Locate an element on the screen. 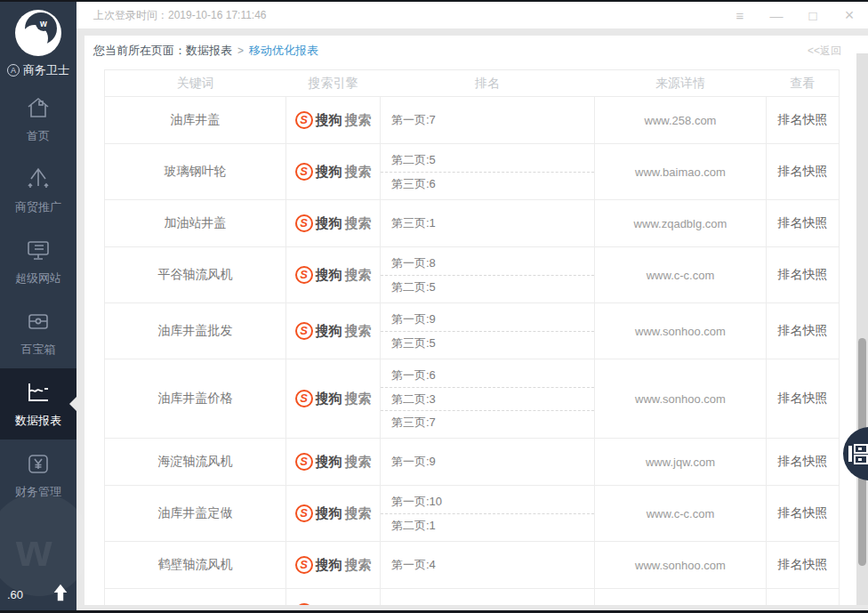 Image resolution: width=868 pixels, height=613 pixels. rank-cell: 第一页:4 is located at coordinates (487, 566).